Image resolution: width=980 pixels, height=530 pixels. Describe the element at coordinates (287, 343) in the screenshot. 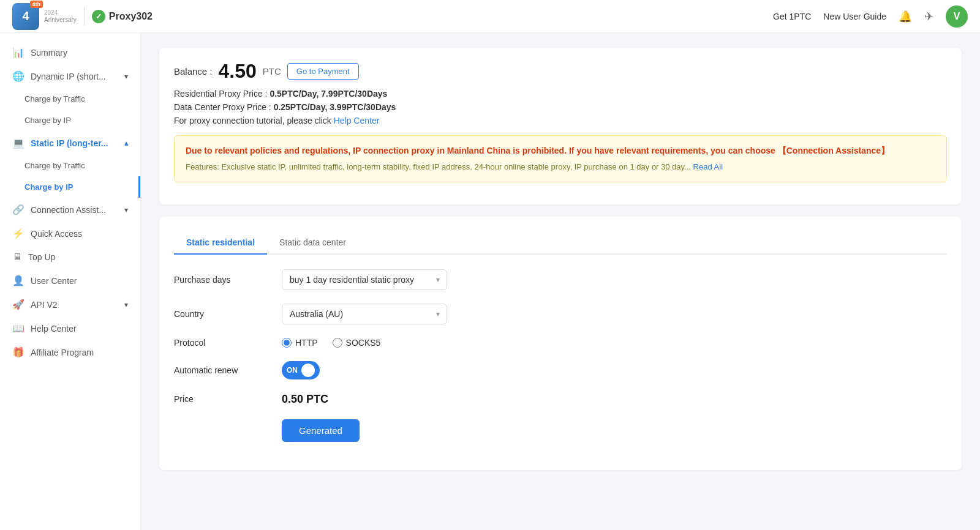

I see `http-radio` at that location.